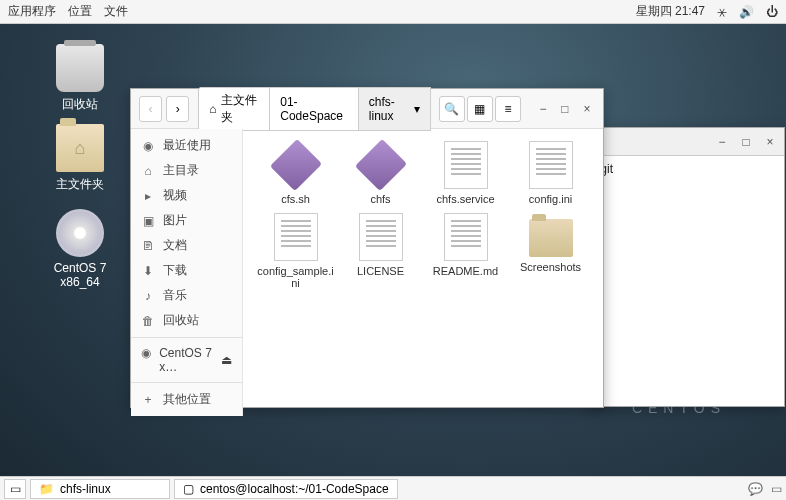 The height and width of the screenshot is (500, 786). What do you see at coordinates (186, 170) in the screenshot?
I see `sidebar-item: ⌂主目录` at bounding box center [186, 170].